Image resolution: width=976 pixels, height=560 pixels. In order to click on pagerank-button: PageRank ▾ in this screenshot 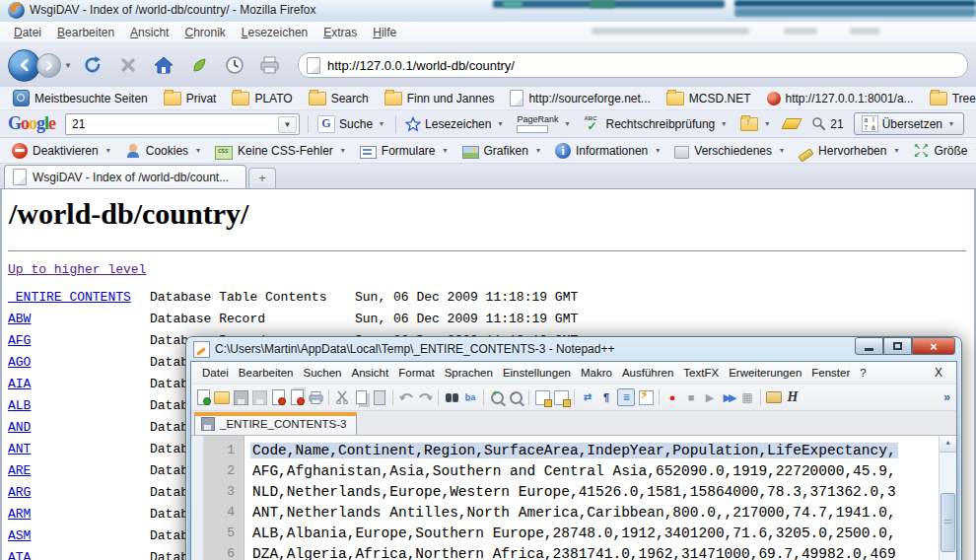, I will do `click(544, 124)`.